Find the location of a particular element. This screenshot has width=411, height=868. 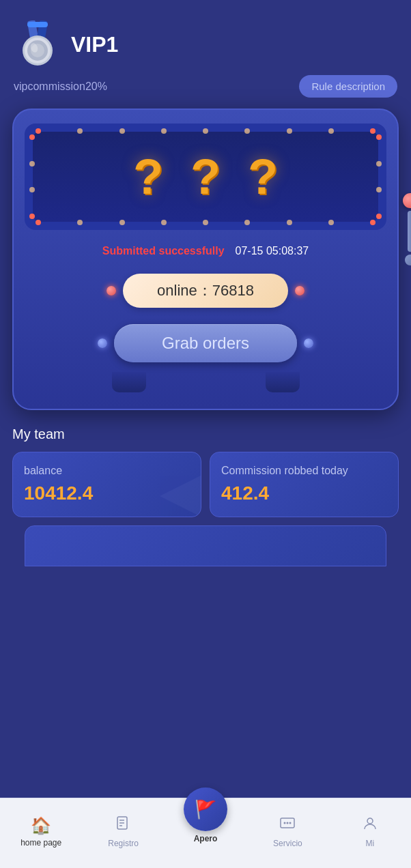

dots-right is located at coordinates (379, 177).